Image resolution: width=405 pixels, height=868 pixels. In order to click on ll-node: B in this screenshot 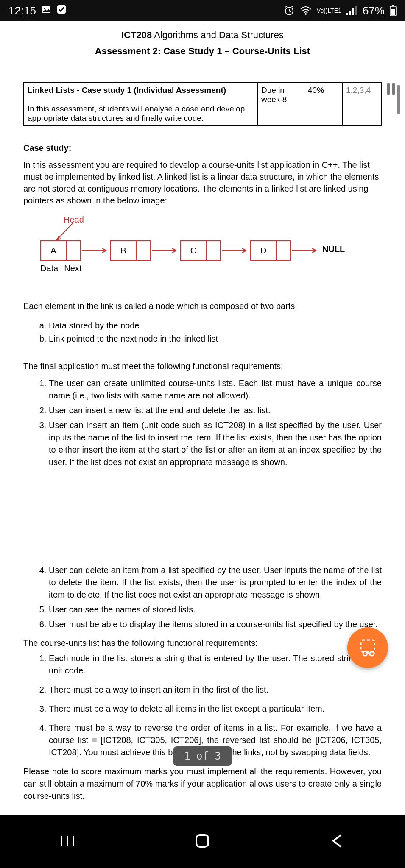, I will do `click(131, 250)`.